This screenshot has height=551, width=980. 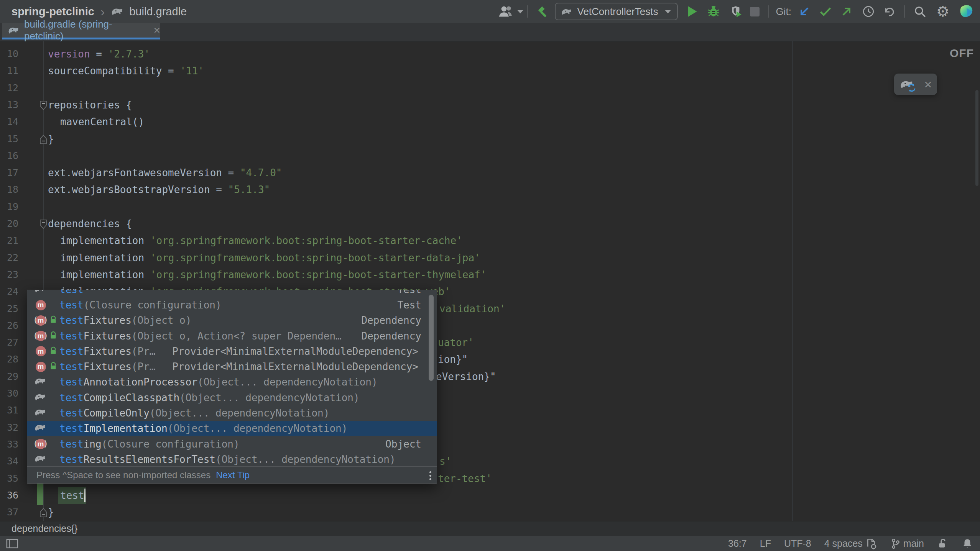 I want to click on completion-label: test, so click(x=71, y=293).